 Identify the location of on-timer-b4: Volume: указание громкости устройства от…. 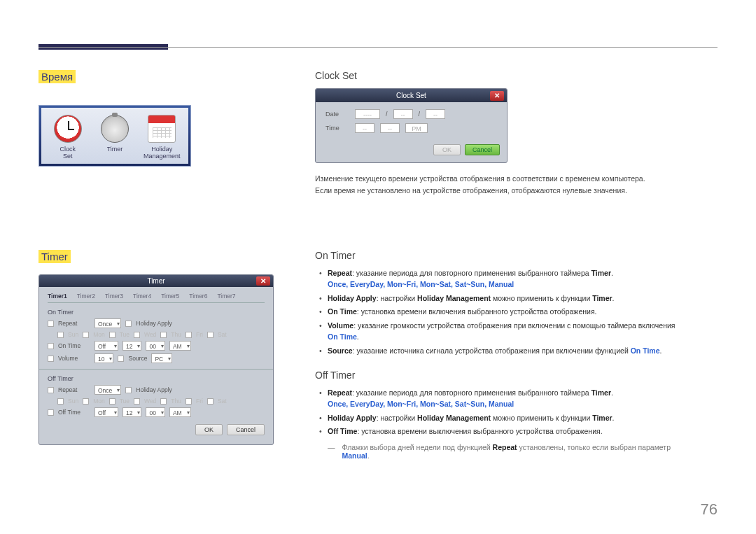
(522, 332).